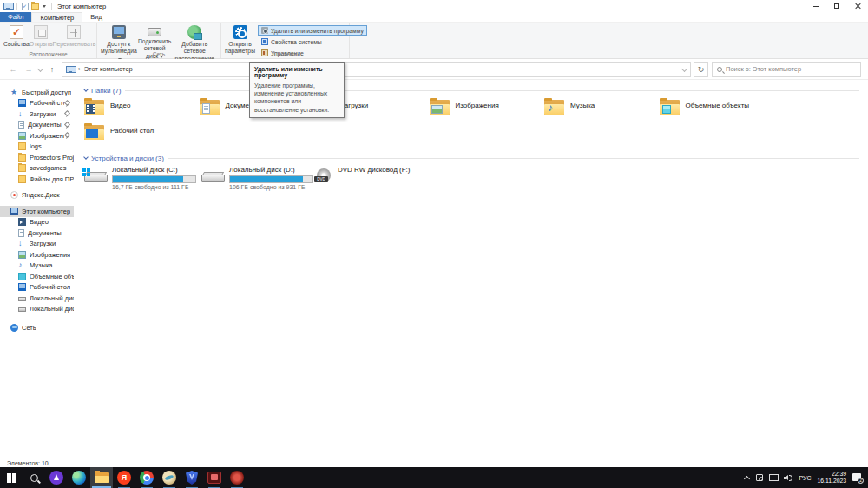 The height and width of the screenshot is (488, 868). Describe the element at coordinates (40, 69) in the screenshot. I see `recent-locations-dropdown-icon` at that location.